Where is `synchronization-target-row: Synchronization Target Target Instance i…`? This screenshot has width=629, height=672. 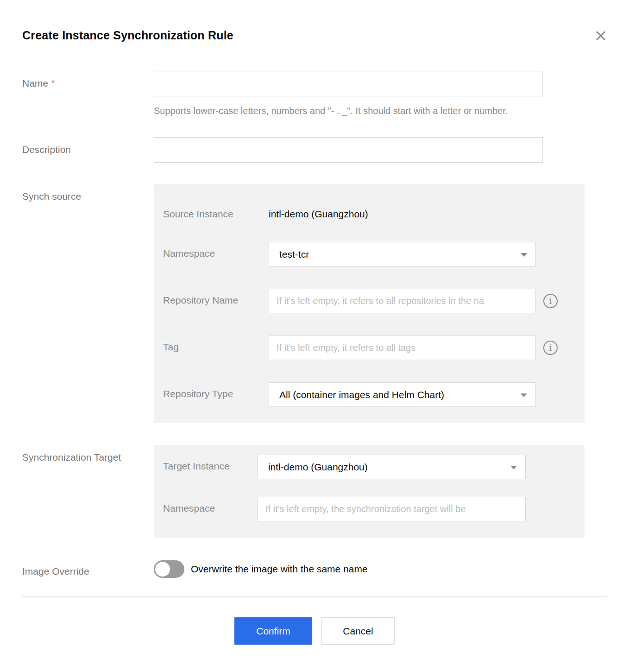
synchronization-target-row: Synchronization Target Target Instance i… is located at coordinates (314, 491).